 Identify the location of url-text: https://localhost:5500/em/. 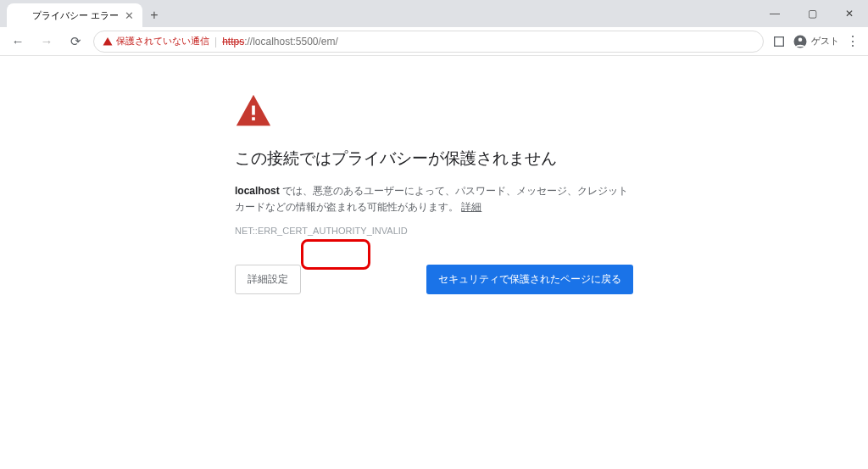
(280, 42).